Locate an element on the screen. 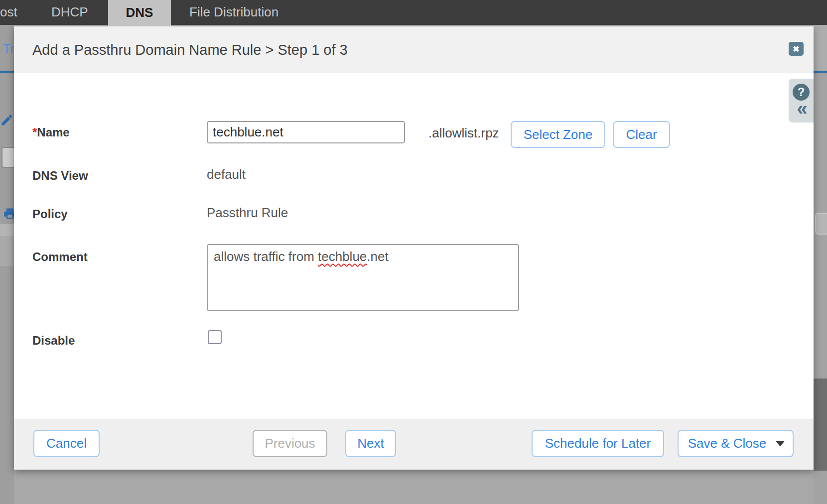 The width and height of the screenshot is (827, 504). tab-file-distribution: File Distribution is located at coordinates (234, 12).